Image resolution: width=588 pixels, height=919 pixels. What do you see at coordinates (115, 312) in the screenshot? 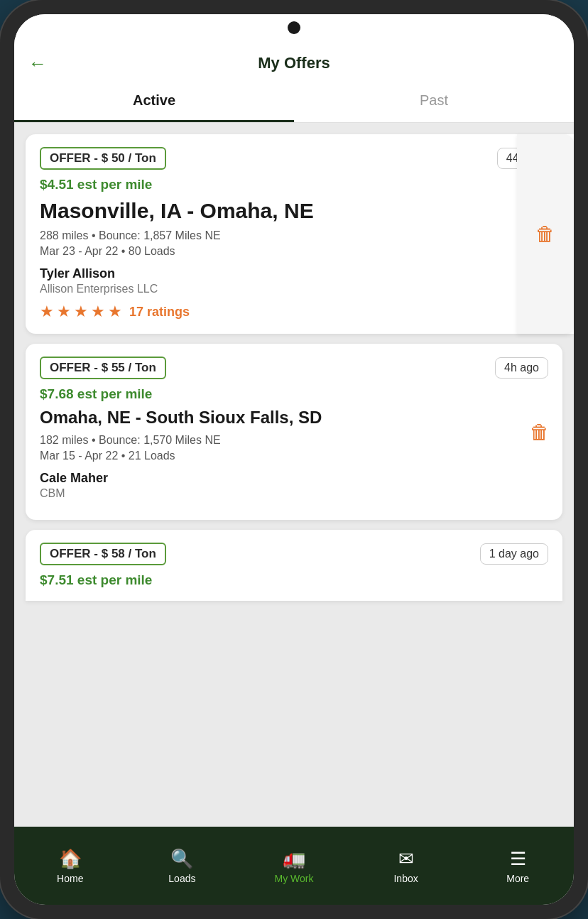
I see `star-5: ★` at bounding box center [115, 312].